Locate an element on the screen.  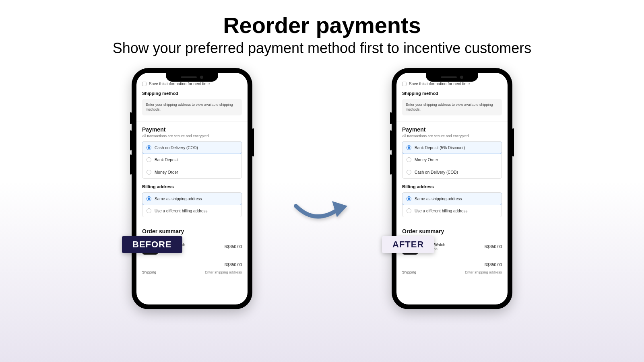
transition-arrow-icon is located at coordinates (322, 213).